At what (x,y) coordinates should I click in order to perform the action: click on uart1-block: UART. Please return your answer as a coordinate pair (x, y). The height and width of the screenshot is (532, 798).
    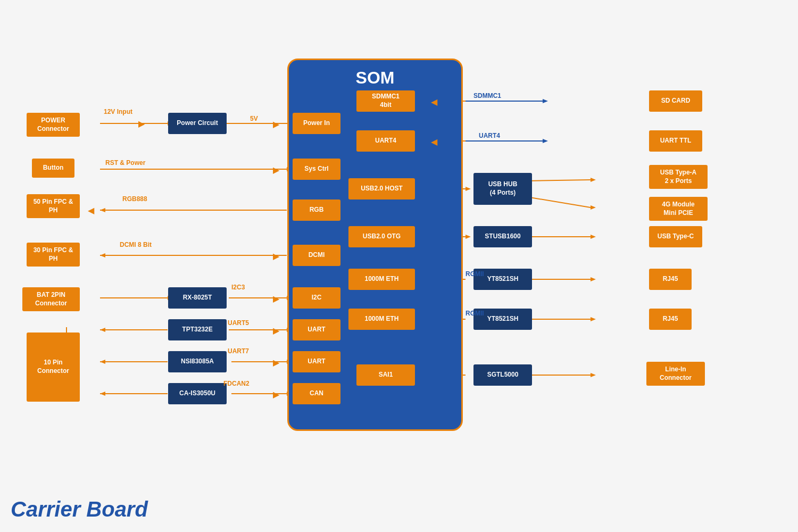
    Looking at the image, I should click on (317, 330).